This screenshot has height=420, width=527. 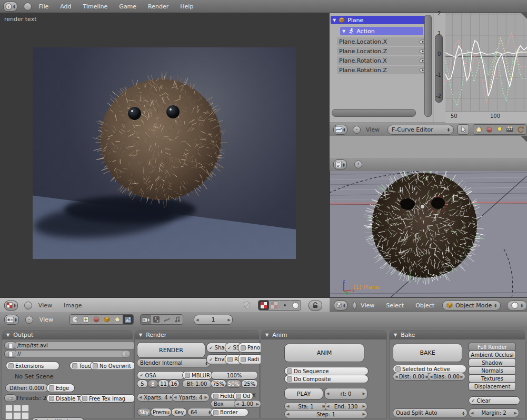 What do you see at coordinates (247, 404) in the screenshot?
I see `filter-size-field: ◀1.00▶` at bounding box center [247, 404].